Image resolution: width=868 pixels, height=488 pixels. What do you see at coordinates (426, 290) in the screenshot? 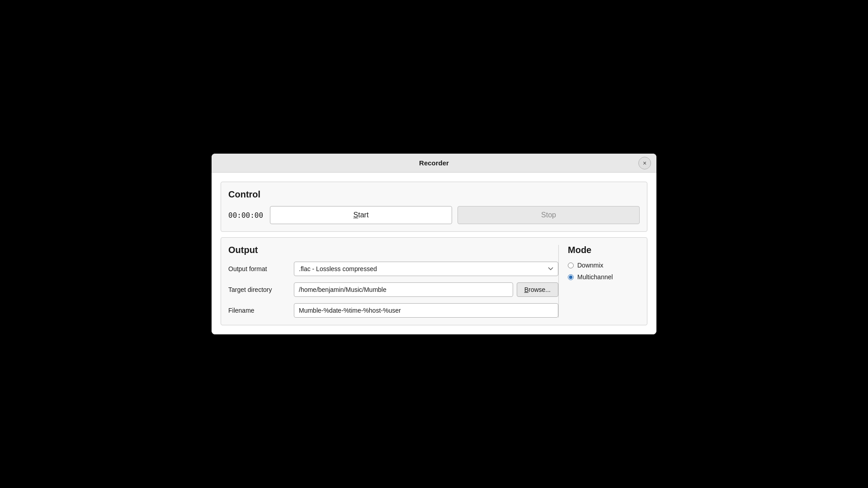
I see `directory-input-row: Browse...` at bounding box center [426, 290].